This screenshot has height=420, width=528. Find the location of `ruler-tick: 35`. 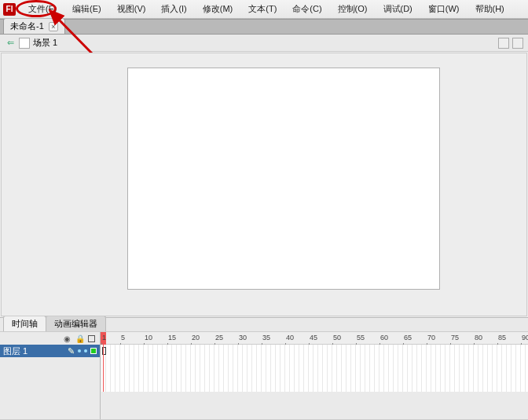

ruler-tick: 35 is located at coordinates (266, 338).